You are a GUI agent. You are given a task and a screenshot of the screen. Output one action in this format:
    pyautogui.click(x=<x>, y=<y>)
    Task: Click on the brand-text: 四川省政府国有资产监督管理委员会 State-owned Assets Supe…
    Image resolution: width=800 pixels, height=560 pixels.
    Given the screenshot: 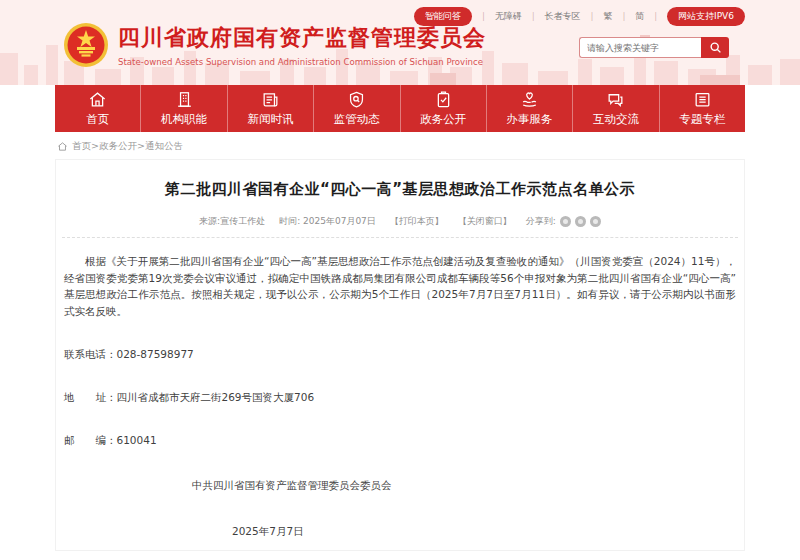 What is the action you would take?
    pyautogui.click(x=302, y=45)
    